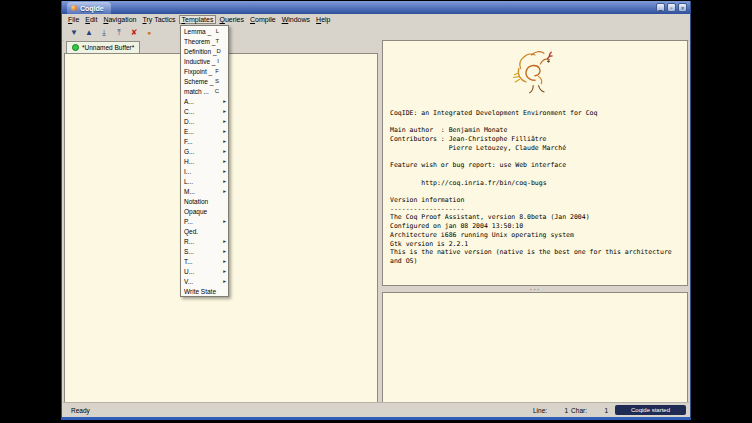 The height and width of the screenshot is (423, 752). Describe the element at coordinates (204, 121) in the screenshot. I see `menu-item-d: D...▸` at that location.